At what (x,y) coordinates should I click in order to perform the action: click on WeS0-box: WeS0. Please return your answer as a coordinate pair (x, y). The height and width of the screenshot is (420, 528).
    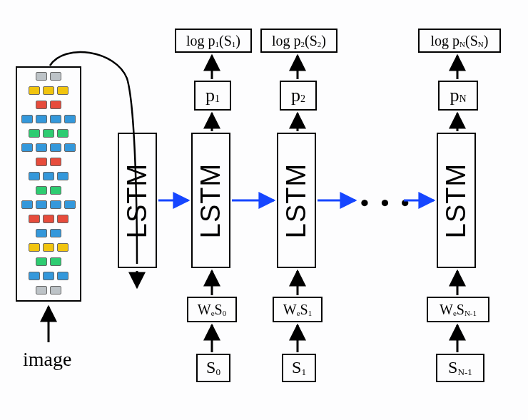
    Looking at the image, I should click on (212, 309).